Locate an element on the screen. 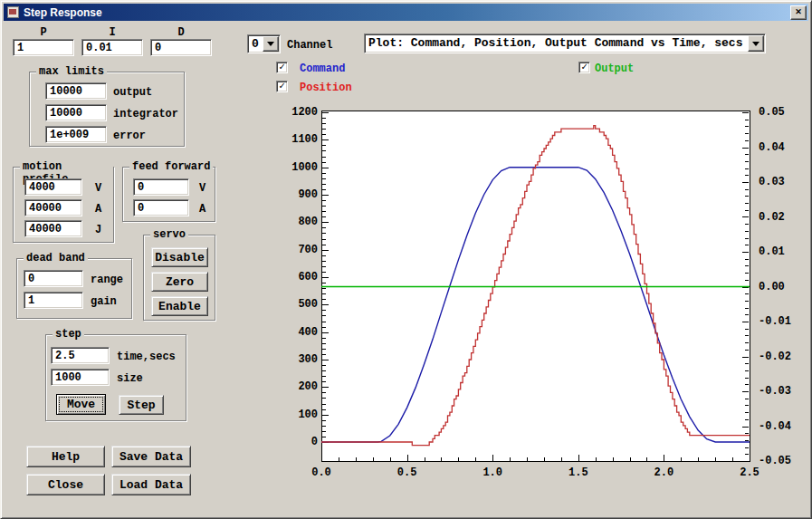 This screenshot has height=519, width=812. step-button: Step is located at coordinates (141, 405).